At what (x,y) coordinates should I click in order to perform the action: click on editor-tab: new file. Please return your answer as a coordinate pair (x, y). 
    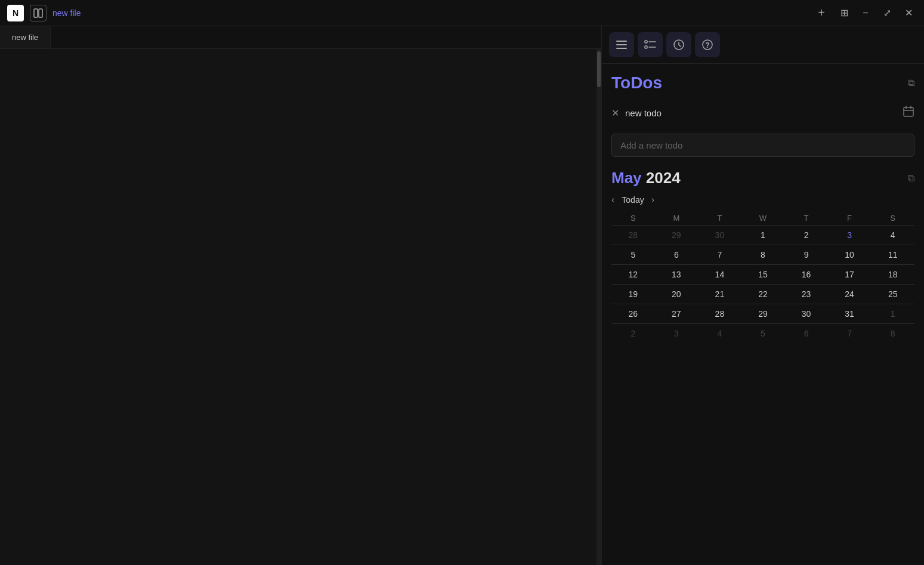
    Looking at the image, I should click on (25, 37).